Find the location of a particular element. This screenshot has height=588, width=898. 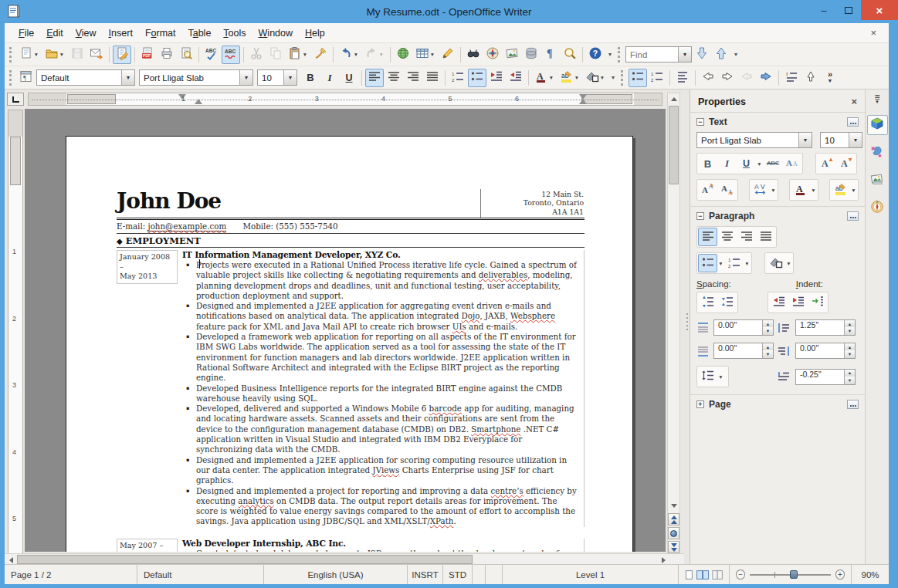

below-paragraph-spacing-field: 0.00" ▲▼ is located at coordinates (744, 350).